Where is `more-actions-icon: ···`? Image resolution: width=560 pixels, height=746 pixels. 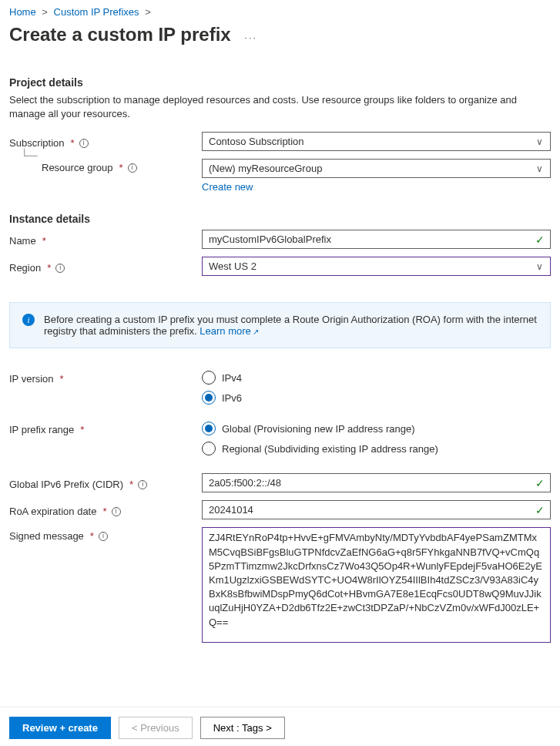 more-actions-icon: ··· is located at coordinates (251, 37).